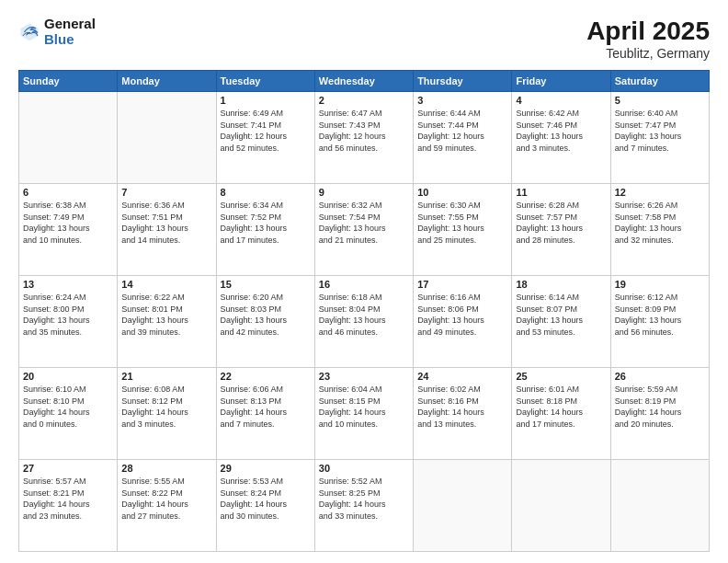  Describe the element at coordinates (660, 322) in the screenshot. I see `calendar-cell-w3-d7: 19Sunrise: 6:12 AM Sunset: 8:09 PM Dayli…` at that location.